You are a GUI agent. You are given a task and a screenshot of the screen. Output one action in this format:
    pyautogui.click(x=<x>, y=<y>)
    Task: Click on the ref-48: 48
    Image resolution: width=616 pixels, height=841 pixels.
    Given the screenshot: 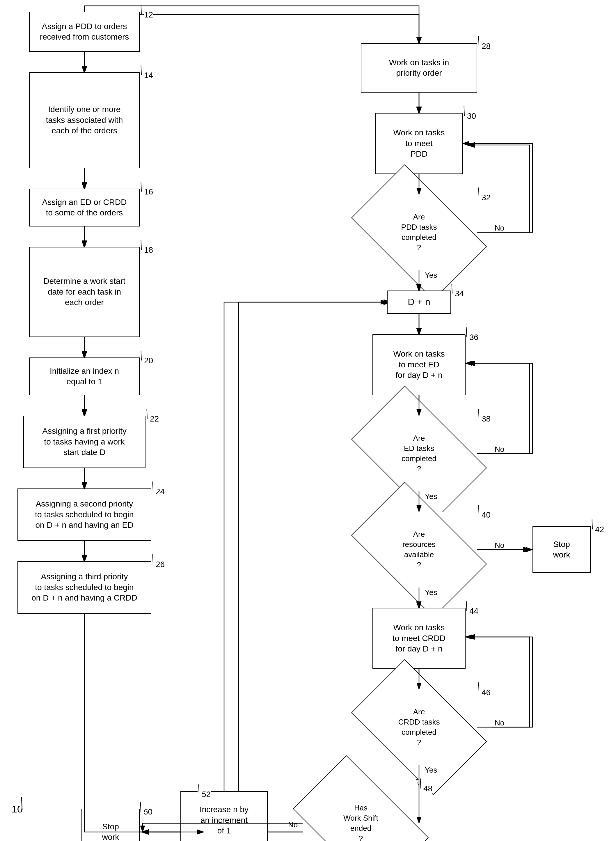 What is the action you would take?
    pyautogui.click(x=428, y=788)
    